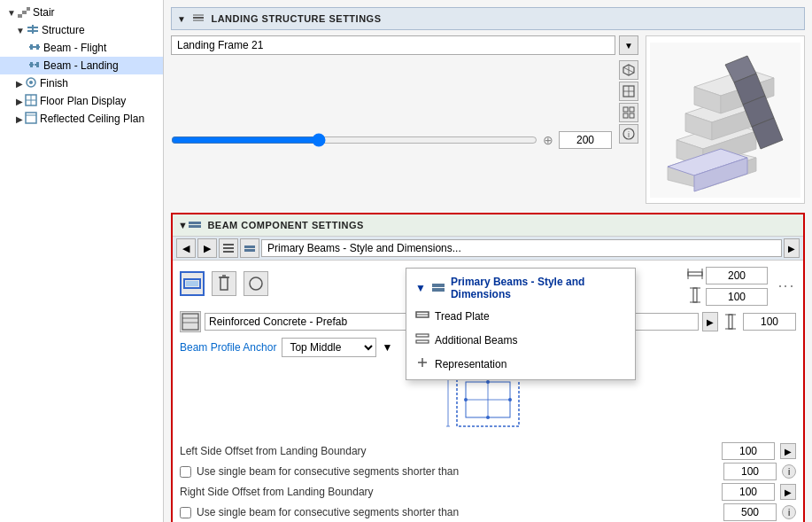  What do you see at coordinates (19, 83) in the screenshot?
I see `expand-finish-arrow: ▶` at bounding box center [19, 83].